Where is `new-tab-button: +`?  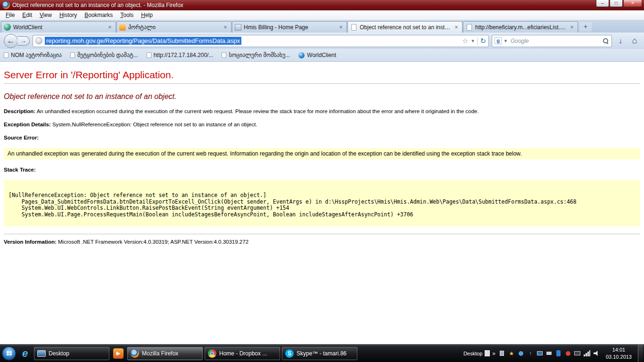 new-tab-button: + is located at coordinates (586, 27).